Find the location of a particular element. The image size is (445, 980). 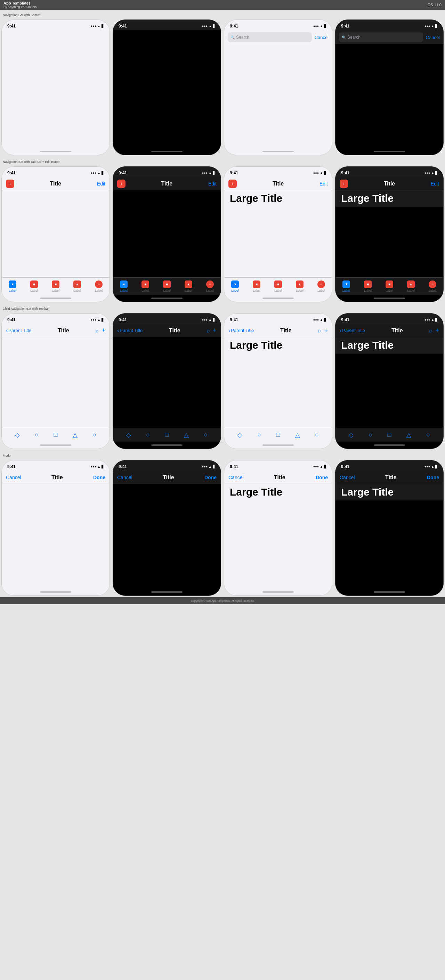

phone-frame: 9:41 ●●●▲▊ + Title Edit Large Title ★ La… is located at coordinates (278, 234).